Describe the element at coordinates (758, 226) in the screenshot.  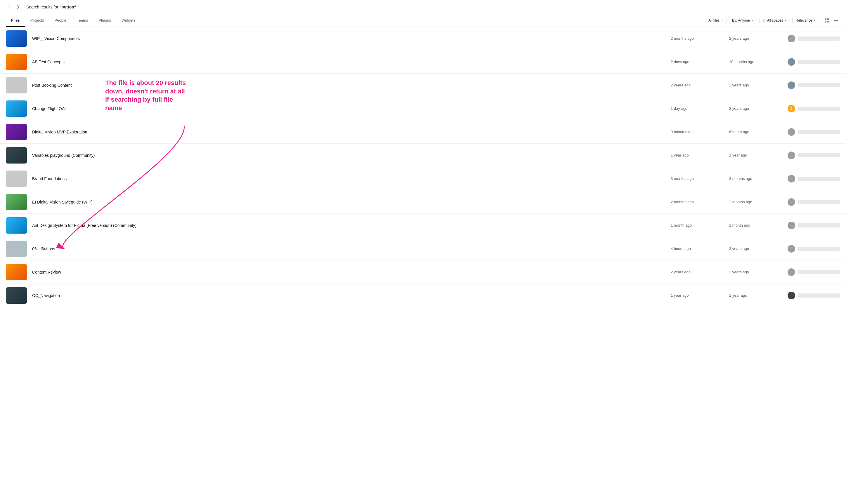
I see `file-created: 1 month ago` at that location.